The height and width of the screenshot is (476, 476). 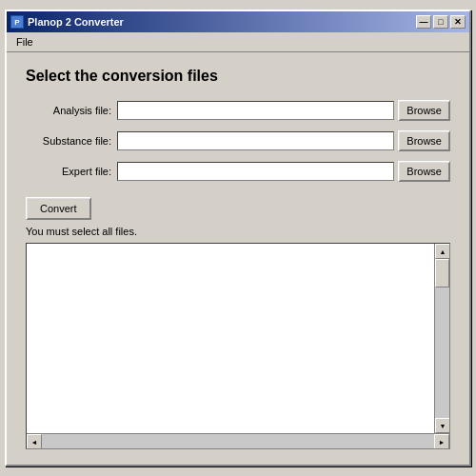 I want to click on analysis-browse-button: Browse, so click(x=425, y=110).